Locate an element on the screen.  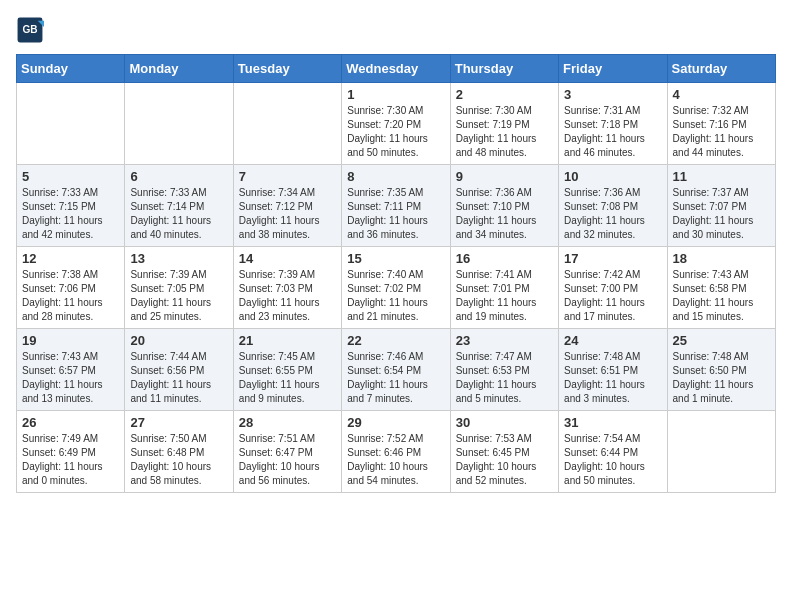
calendar-day-cell: 11Sunrise: 7:37 AM Sunset: 7:07 PM Dayli… is located at coordinates (721, 206).